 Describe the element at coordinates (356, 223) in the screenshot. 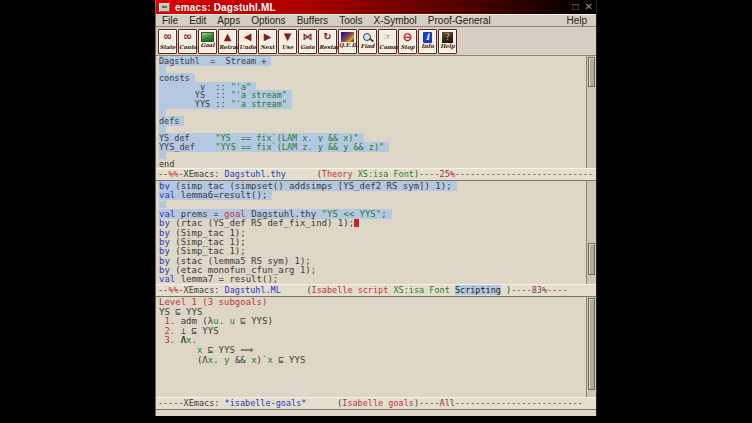

I see `text-cursor` at that location.